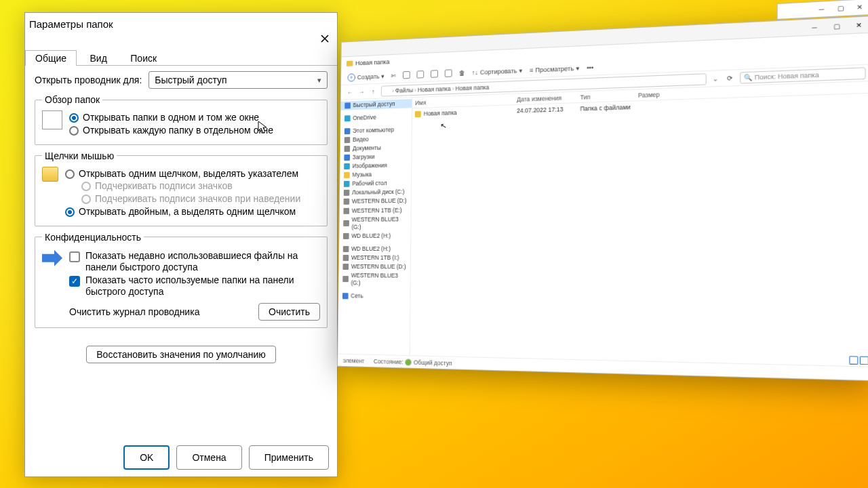  What do you see at coordinates (319, 80) in the screenshot?
I see `chevron-down-icon: ▾` at bounding box center [319, 80].